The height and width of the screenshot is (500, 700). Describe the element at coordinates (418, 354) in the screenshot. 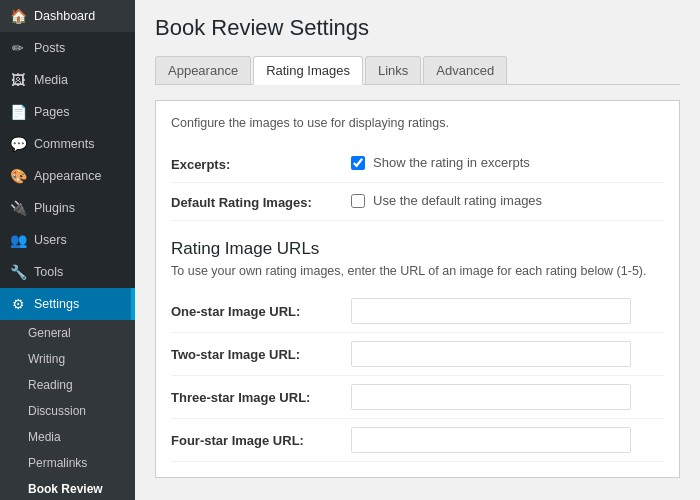

I see `two-star-row: Two-star Image URL:` at that location.